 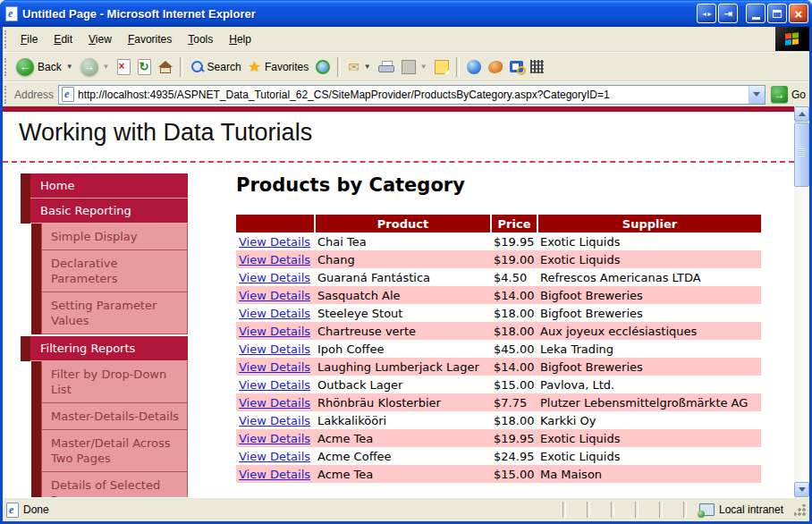 What do you see at coordinates (45, 67) in the screenshot?
I see `back-button: ← Back ▼` at bounding box center [45, 67].